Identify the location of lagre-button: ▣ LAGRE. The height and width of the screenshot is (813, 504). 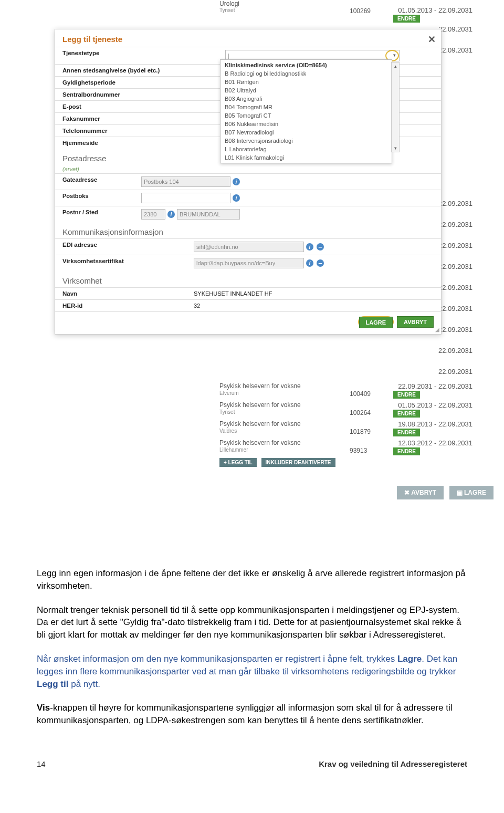
(471, 493).